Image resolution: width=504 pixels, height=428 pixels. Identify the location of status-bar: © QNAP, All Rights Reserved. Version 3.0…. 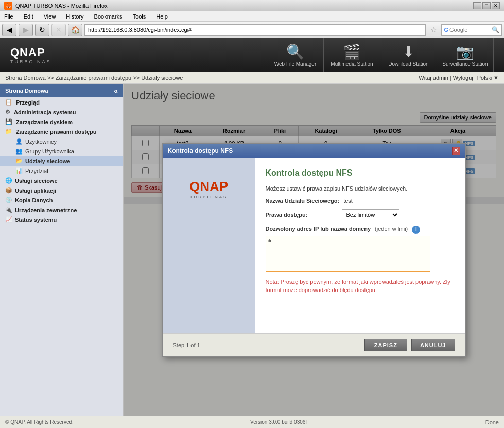
(252, 422).